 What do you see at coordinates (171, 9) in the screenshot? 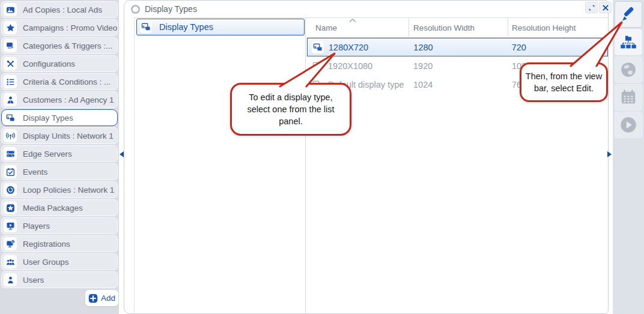
I see `panel-title: Display Types` at bounding box center [171, 9].